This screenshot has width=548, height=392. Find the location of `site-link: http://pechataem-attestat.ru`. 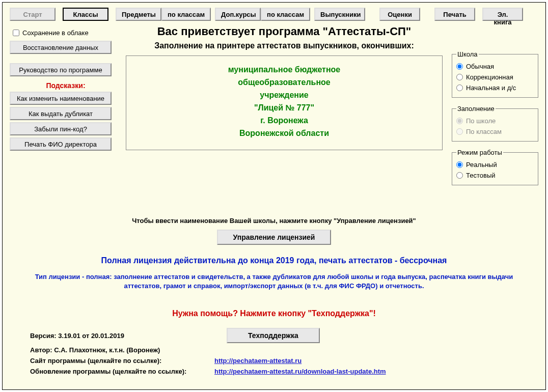

site-link: http://pechataem-attestat.ru is located at coordinates (258, 360).